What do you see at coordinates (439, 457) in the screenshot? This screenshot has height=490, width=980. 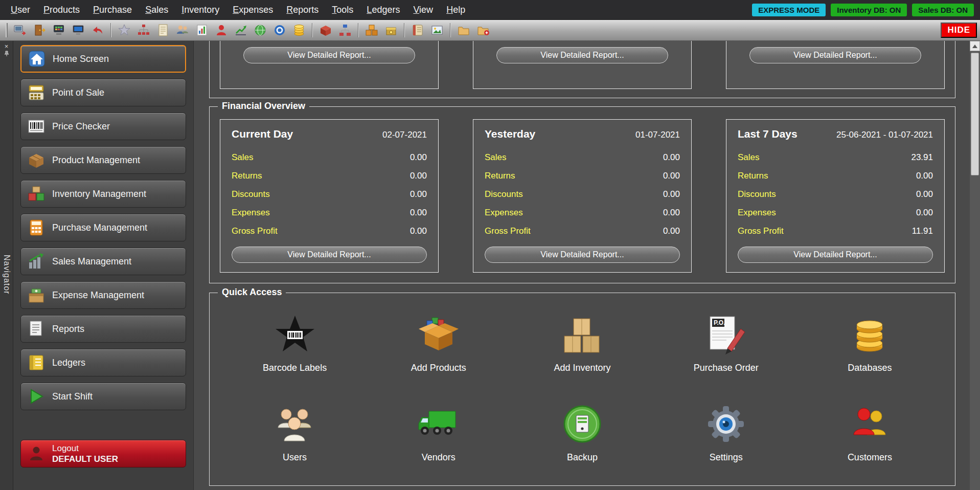 I see `quick-access-label: Vendors` at bounding box center [439, 457].